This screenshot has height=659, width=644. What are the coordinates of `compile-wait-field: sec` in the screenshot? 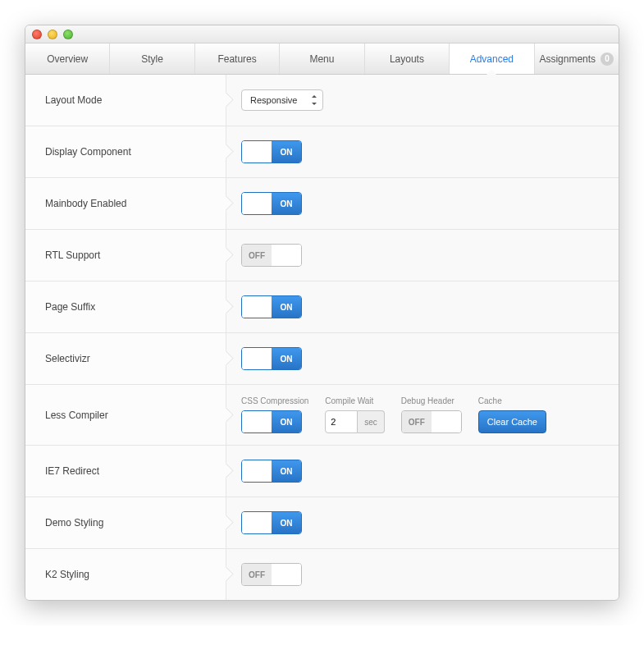 It's located at (354, 422).